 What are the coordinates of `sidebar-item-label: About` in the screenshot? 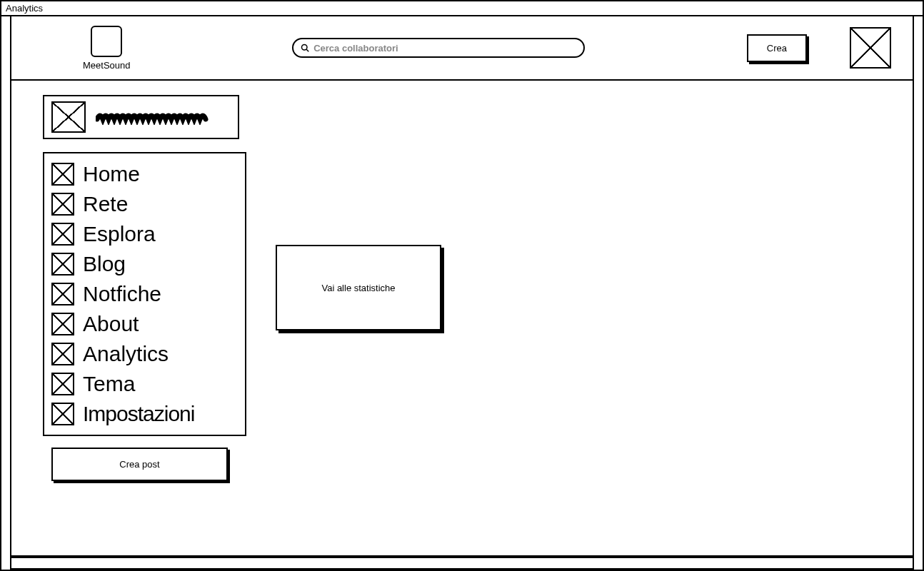 It's located at (111, 324).